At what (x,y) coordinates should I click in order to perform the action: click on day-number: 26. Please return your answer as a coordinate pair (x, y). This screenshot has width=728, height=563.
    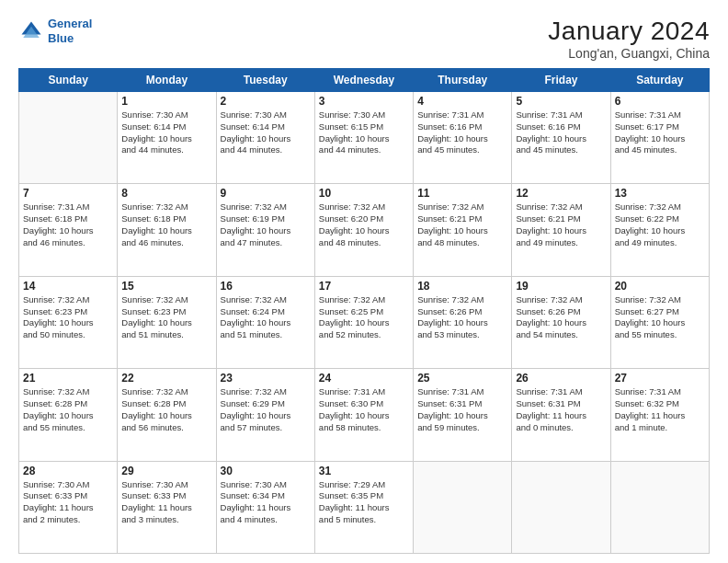
    Looking at the image, I should click on (561, 378).